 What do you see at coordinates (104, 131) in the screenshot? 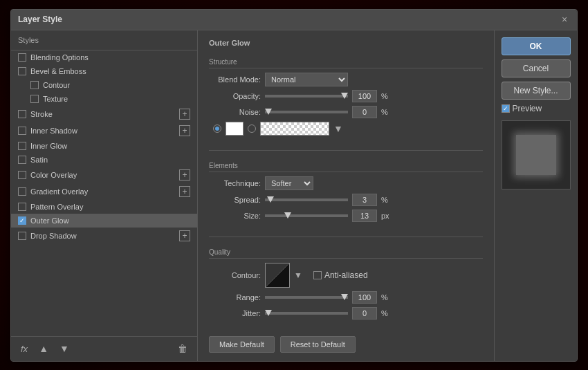
I see `sidebar-item-inner-shadow: Inner Shadow +` at bounding box center [104, 131].